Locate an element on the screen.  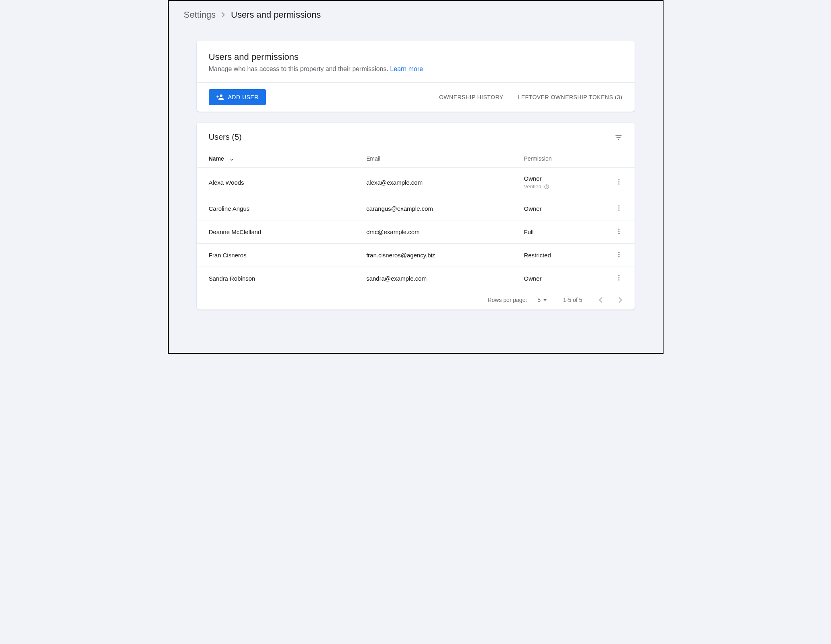
page-subtitle: Manage who has access to this property a… is located at coordinates (416, 69).